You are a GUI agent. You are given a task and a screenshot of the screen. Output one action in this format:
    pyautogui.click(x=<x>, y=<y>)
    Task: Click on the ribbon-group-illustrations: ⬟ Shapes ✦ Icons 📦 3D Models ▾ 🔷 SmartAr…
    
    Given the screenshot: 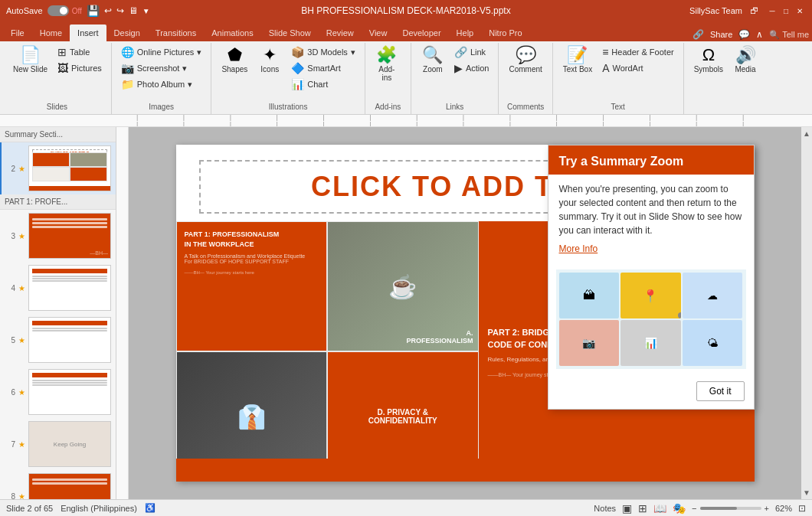 What is the action you would take?
    pyautogui.click(x=288, y=78)
    